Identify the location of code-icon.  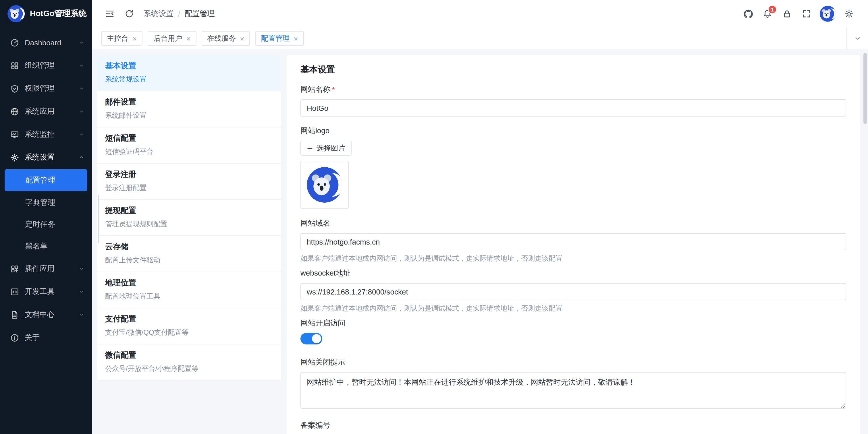
(15, 292).